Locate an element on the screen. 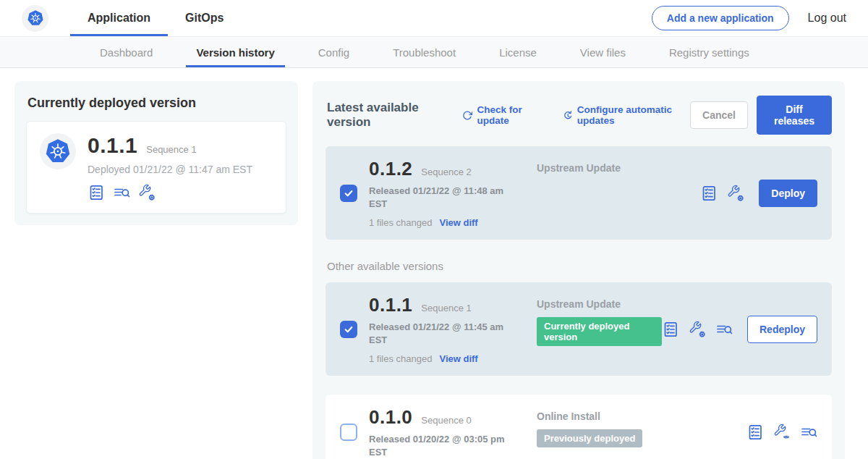  version-0-1-0-checkbox is located at coordinates (349, 432).